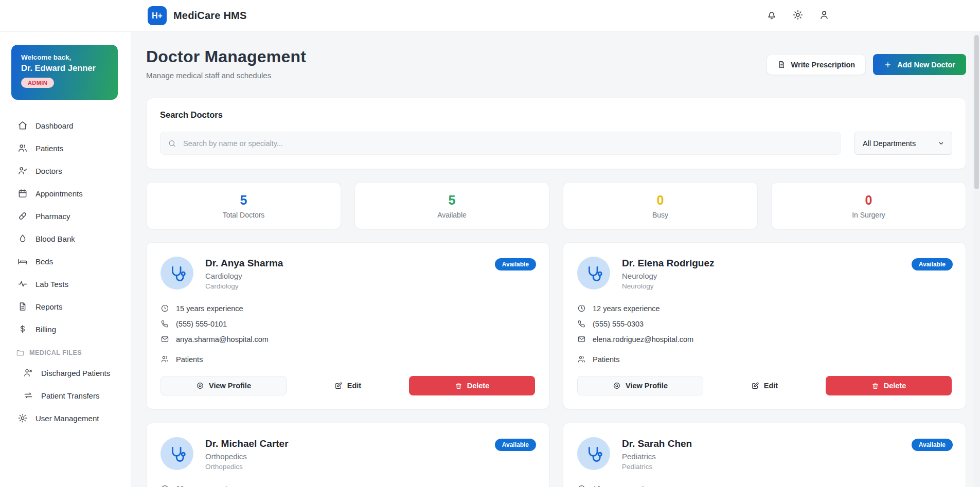 Image resolution: width=980 pixels, height=487 pixels. What do you see at coordinates (65, 395) in the screenshot?
I see `sidebar-item-patient-transfers: Patient Transfers` at bounding box center [65, 395].